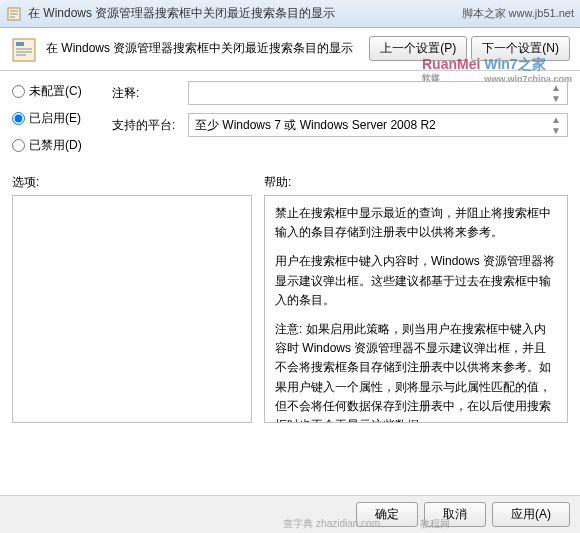 Image resolution: width=580 pixels, height=533 pixels. I want to click on radio-enabled: 已启用(E), so click(57, 118).